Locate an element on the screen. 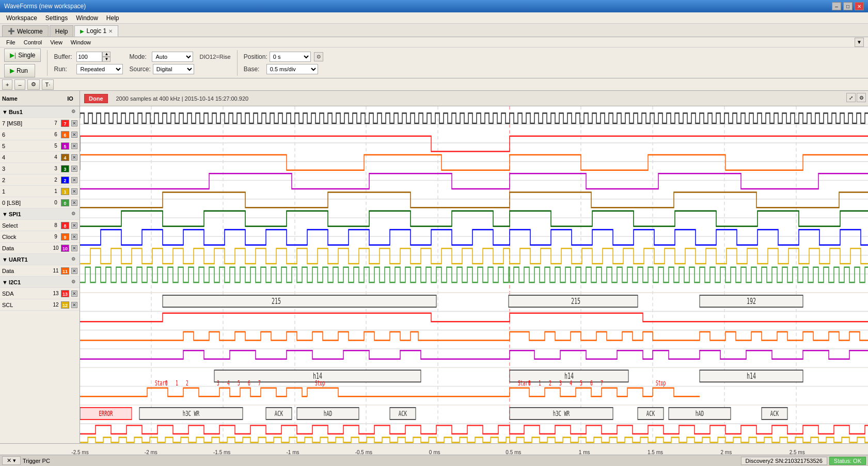 This screenshot has height=466, width=868. waveform-header-buttons: ⤢ ⚙ is located at coordinates (856, 98).